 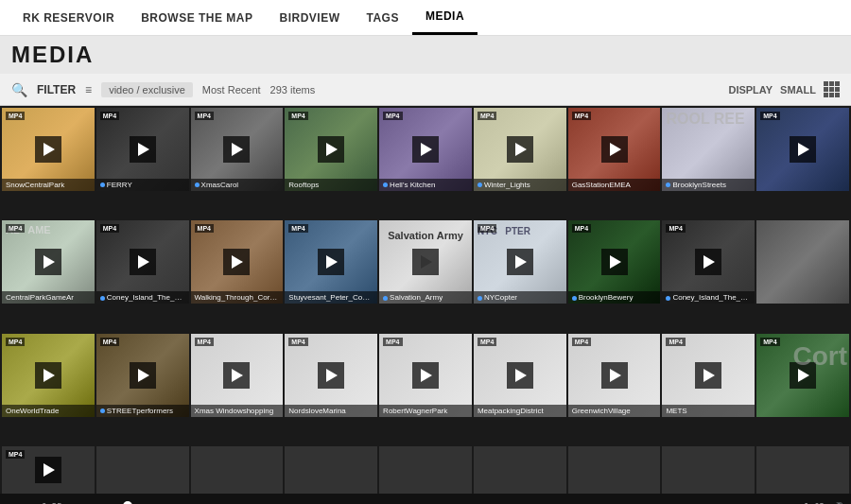 I want to click on filter-lines-icon: ≡, so click(x=89, y=90).